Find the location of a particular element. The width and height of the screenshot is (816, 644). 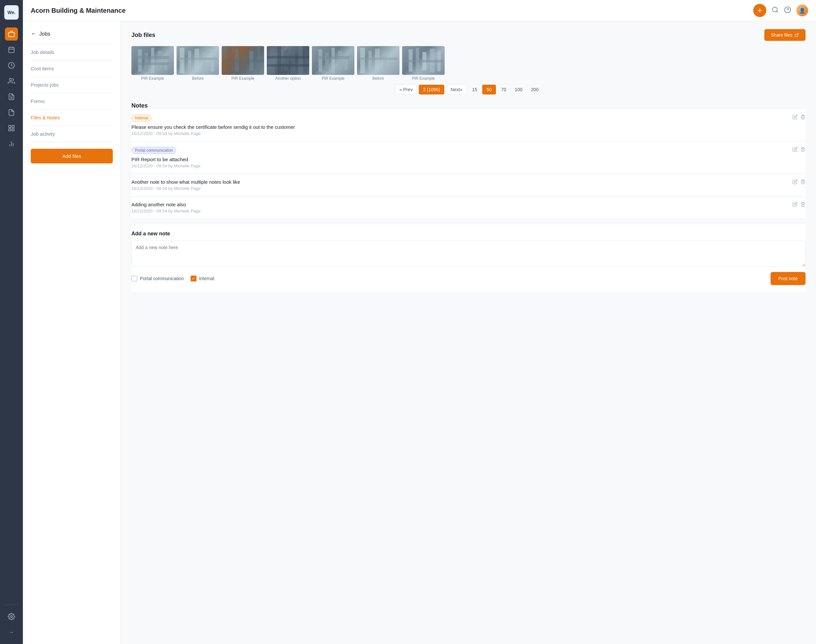

gallery-item-3: PIR Example is located at coordinates (243, 63).